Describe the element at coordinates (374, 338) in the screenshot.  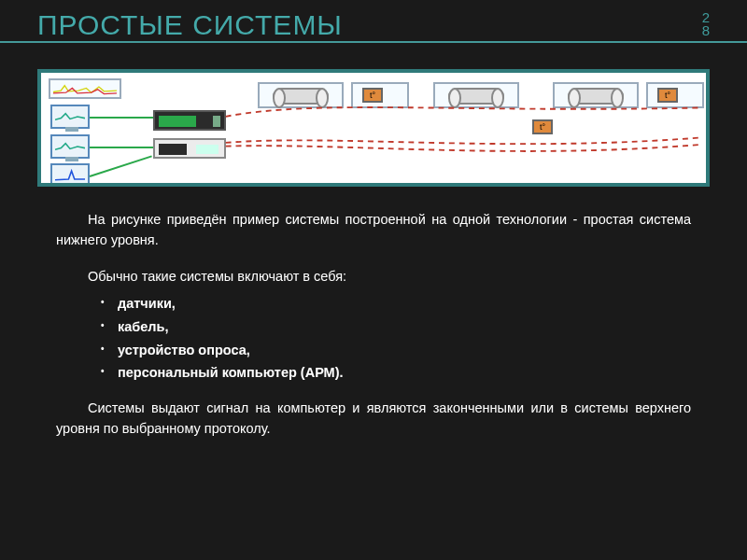
I see `component-list: датчики, кабель, устройство опроса, перс…` at that location.